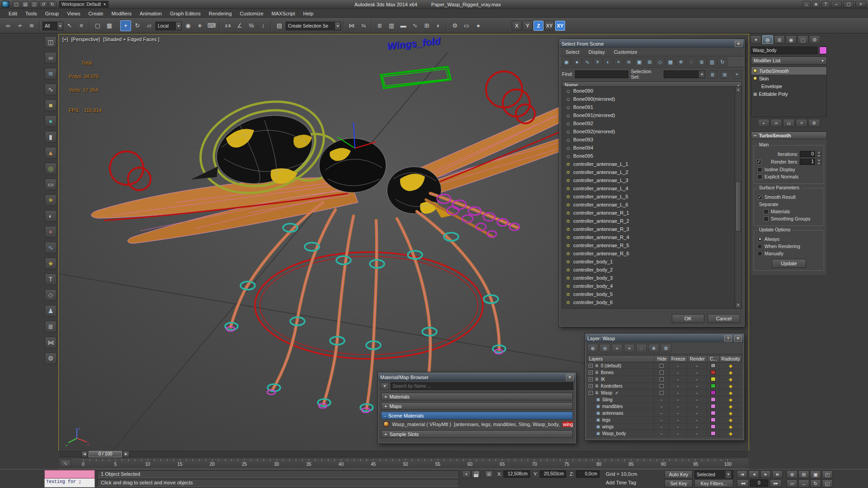  Describe the element at coordinates (807, 5) in the screenshot. I see `communication-center-icon: ⌂` at that location.